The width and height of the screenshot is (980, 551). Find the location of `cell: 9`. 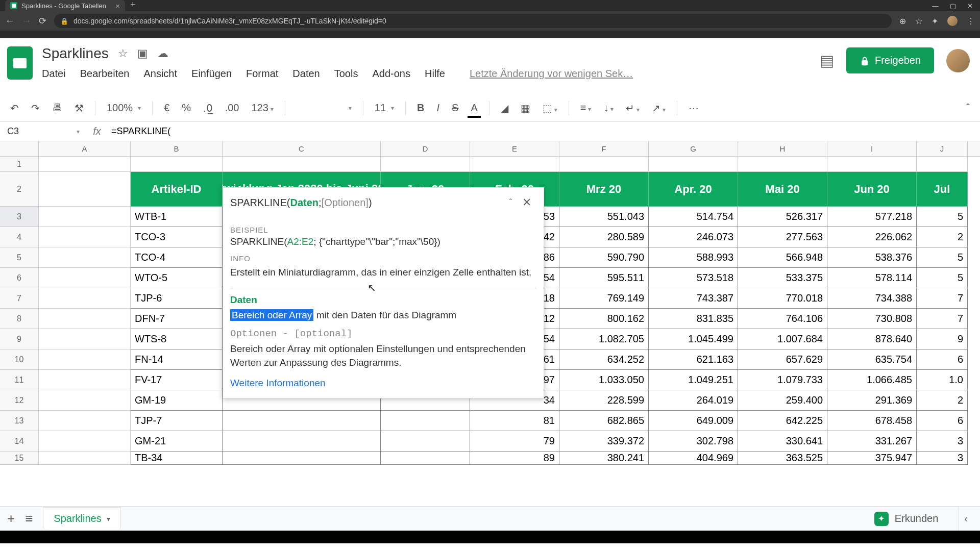

cell: 9 is located at coordinates (942, 339).